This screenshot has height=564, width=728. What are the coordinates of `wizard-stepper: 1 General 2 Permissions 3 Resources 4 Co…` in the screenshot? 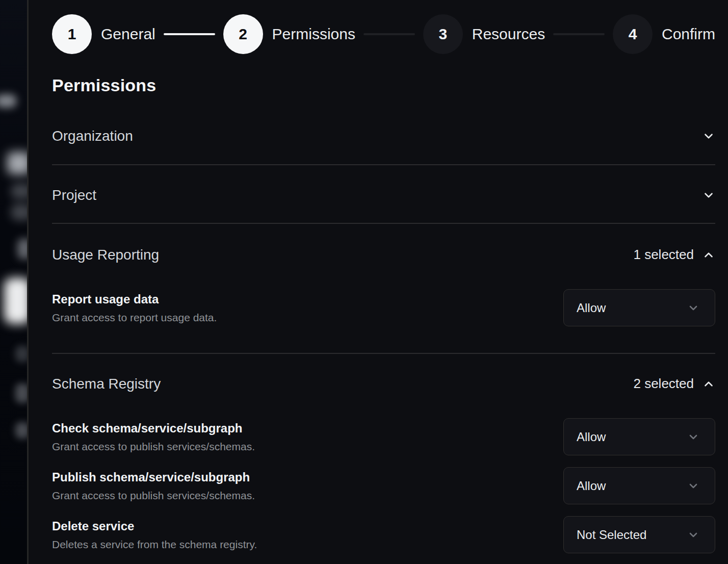 It's located at (383, 34).